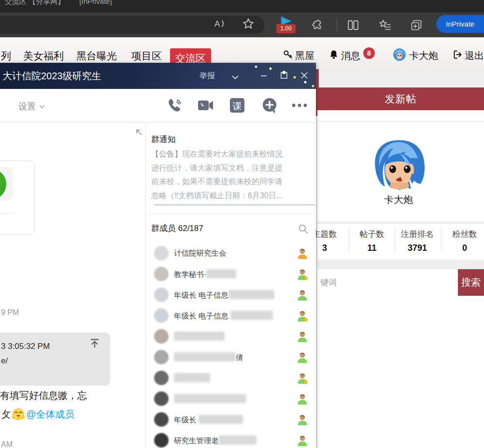  I want to click on split-screen-icon, so click(353, 25).